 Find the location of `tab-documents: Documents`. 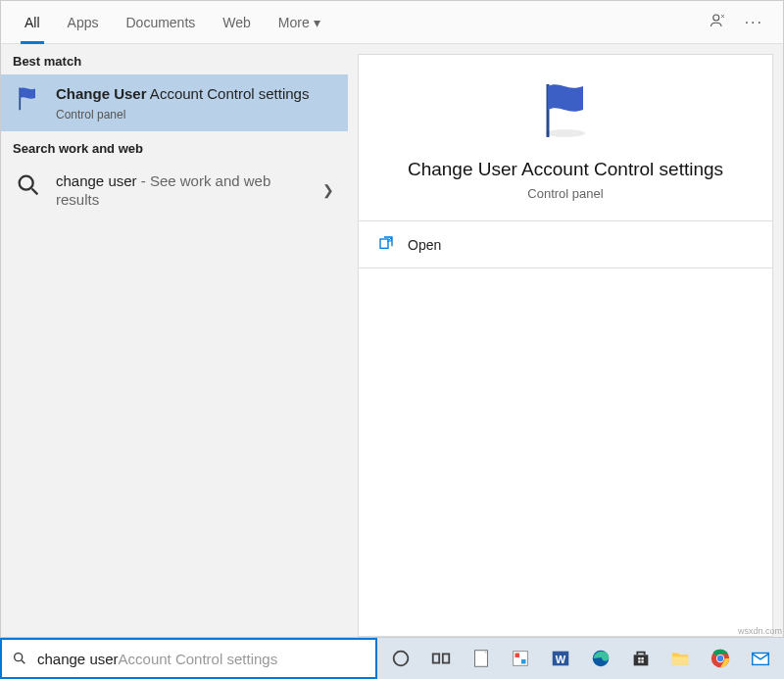

tab-documents: Documents is located at coordinates (161, 23).